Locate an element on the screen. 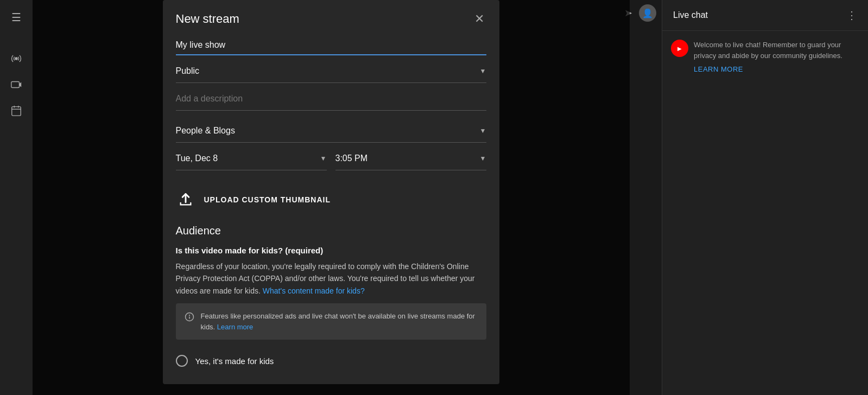  category-arrow-icon: ▼ is located at coordinates (483, 131).